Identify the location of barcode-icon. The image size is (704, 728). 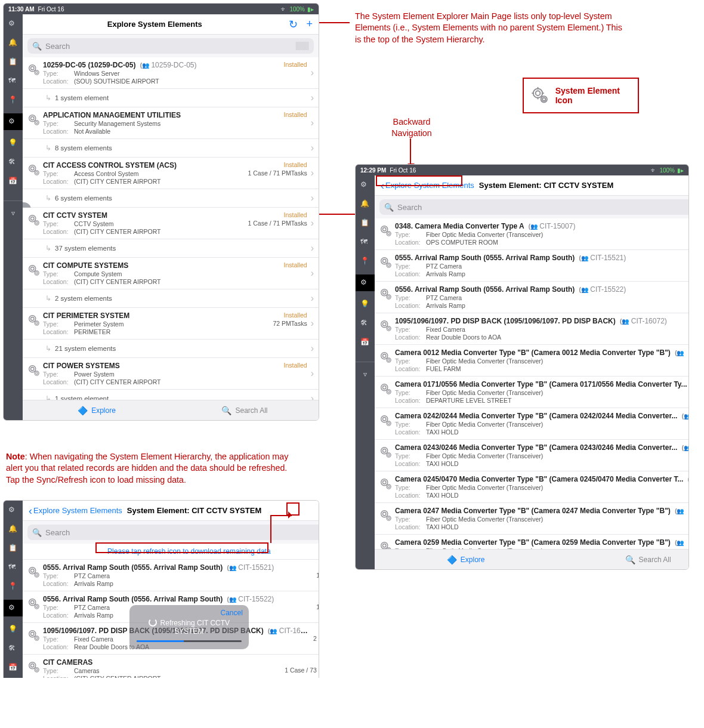
(302, 46).